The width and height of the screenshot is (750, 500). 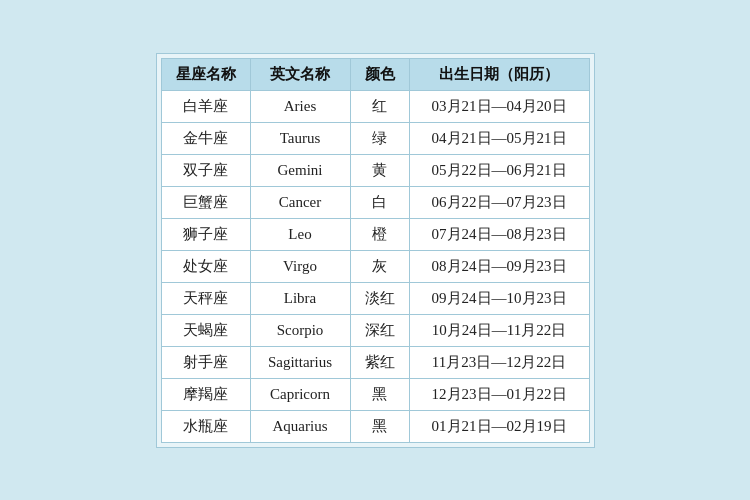 What do you see at coordinates (375, 426) in the screenshot?
I see `table-row: 水瓶座Aquarius黑01月21日—02月19日` at bounding box center [375, 426].